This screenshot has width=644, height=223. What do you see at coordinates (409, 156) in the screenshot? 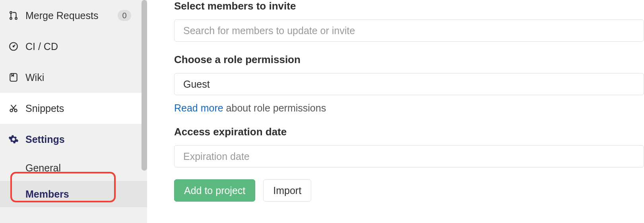
I see `expiration-date-input` at bounding box center [409, 156].